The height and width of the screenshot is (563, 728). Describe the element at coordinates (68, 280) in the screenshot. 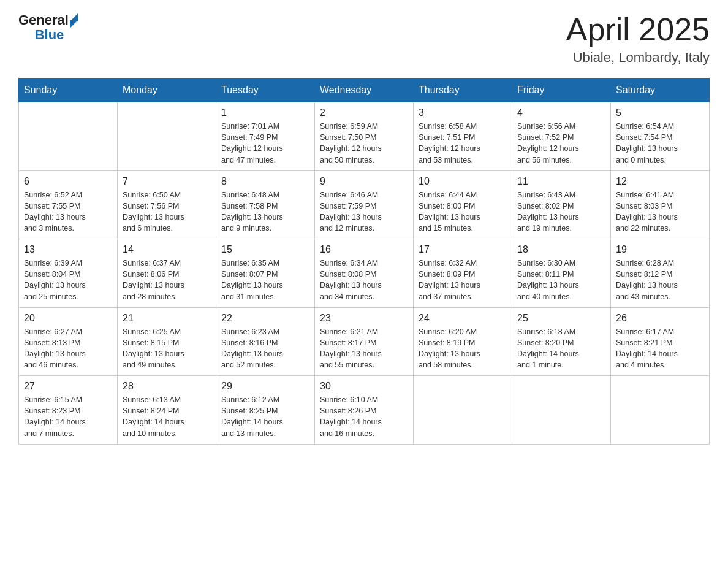

I see `day-info: Sunrise: 6:39 AM Sunset: 8:04 PM Dayligh…` at that location.